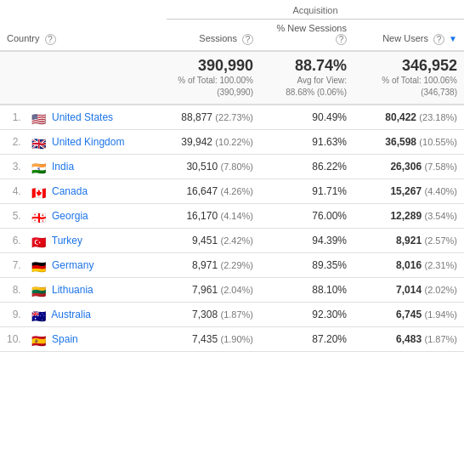 This screenshot has height=476, width=464. What do you see at coordinates (409, 314) in the screenshot?
I see `new-users-cell: 6,745 (1.94%)` at bounding box center [409, 314].